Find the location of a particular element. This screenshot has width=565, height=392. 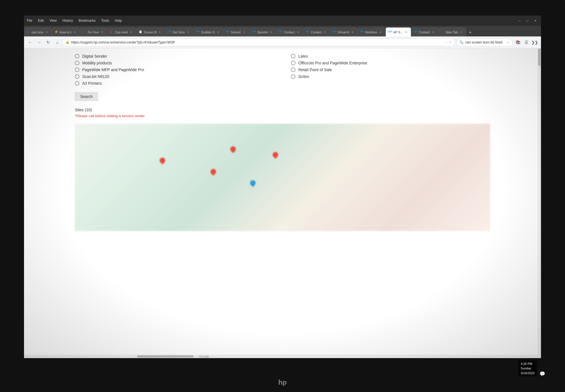

maximize-button: □ is located at coordinates (527, 21).